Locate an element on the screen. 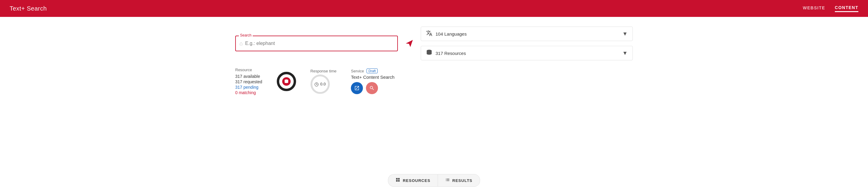 This screenshot has height=194, width=868. resource-donut-chart is located at coordinates (286, 82).